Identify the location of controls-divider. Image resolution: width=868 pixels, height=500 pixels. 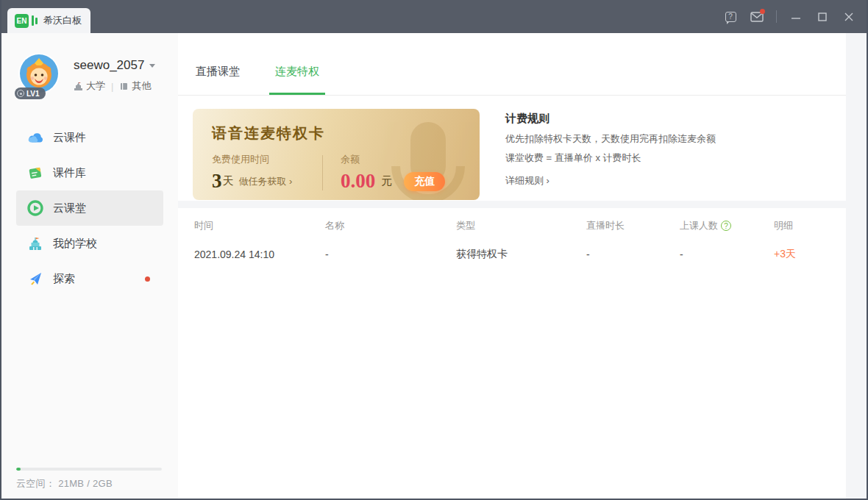
(777, 16).